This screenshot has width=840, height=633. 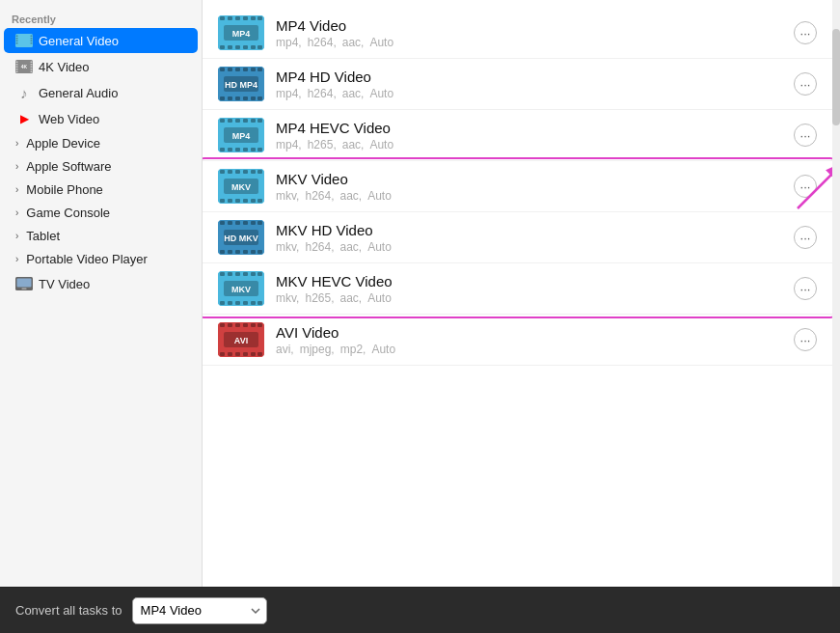 What do you see at coordinates (528, 298) in the screenshot?
I see `format-tags-mkv-hevc-video: mkv,h265,aac,Auto` at bounding box center [528, 298].